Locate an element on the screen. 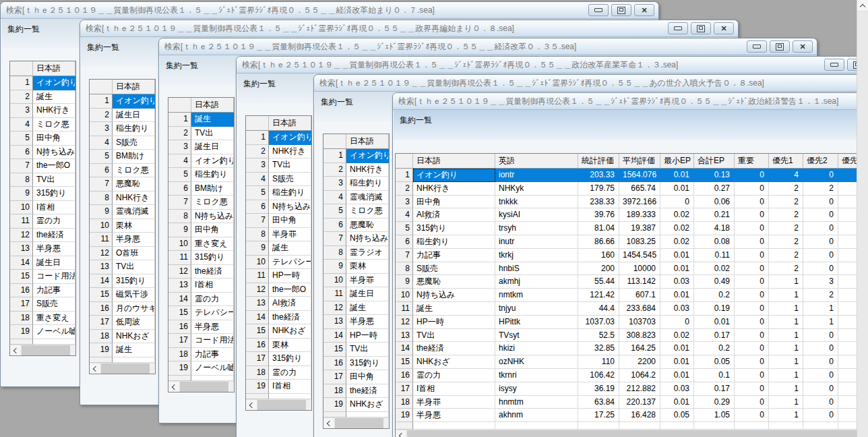 This screenshot has width=868, height=437. table-row: 14315釣り is located at coordinates (123, 282).